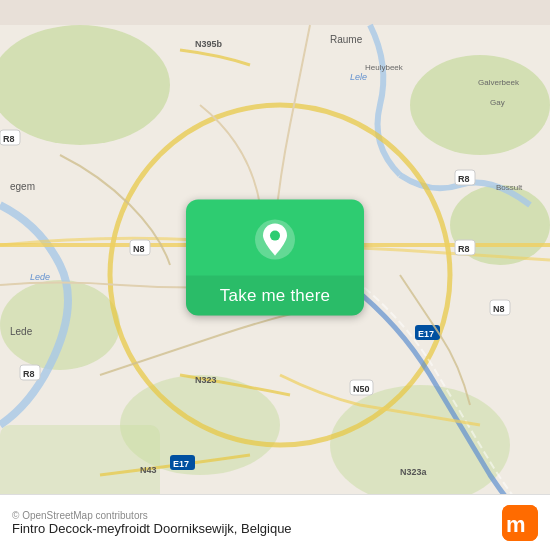 The image size is (550, 550). I want to click on svg-text: Galverbeek, so click(499, 82).